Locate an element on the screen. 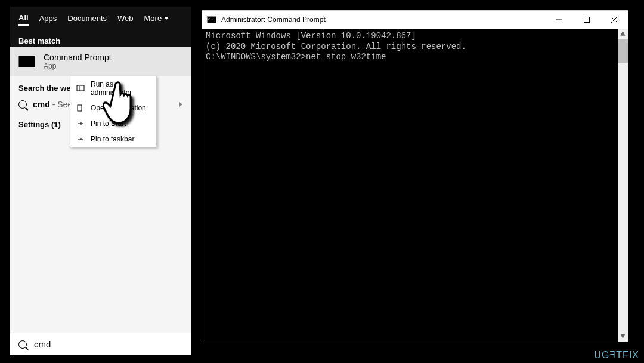  cmd-window-title: Administrator: Command Prompt is located at coordinates (273, 20).